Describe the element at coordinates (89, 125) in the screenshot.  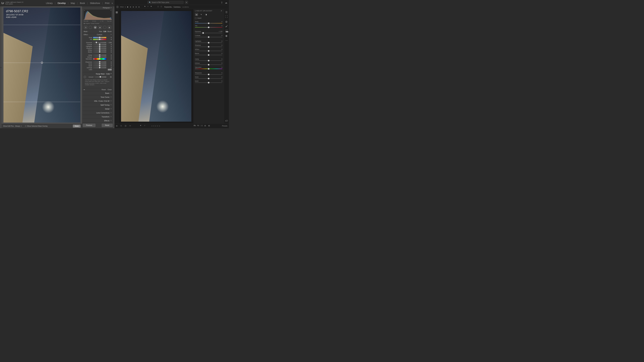
I see `previous-button: Previous` at that location.